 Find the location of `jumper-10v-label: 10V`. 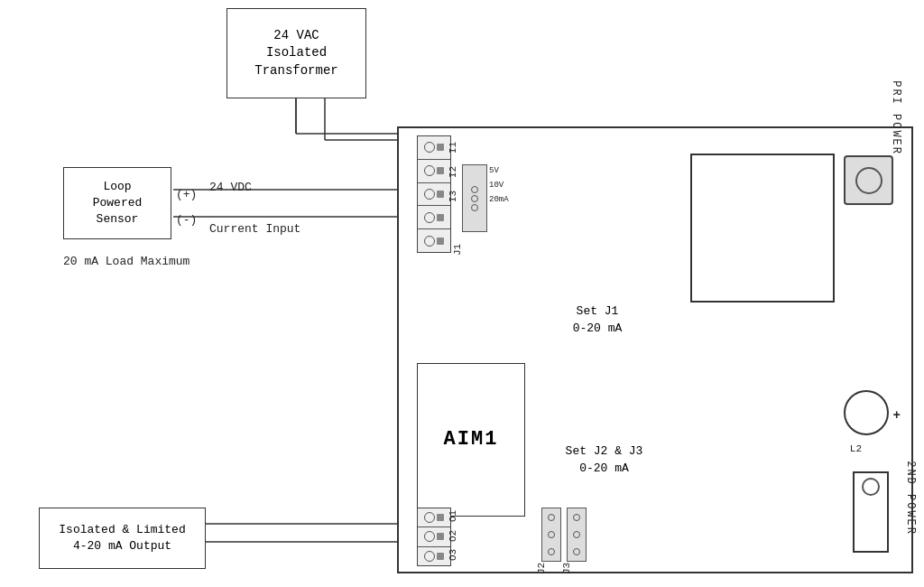

jumper-10v-label: 10V is located at coordinates (496, 185).